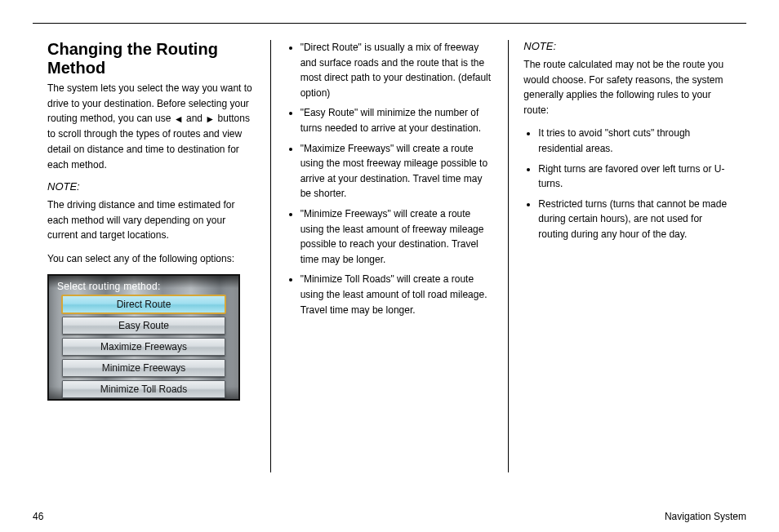 The width and height of the screenshot is (779, 532). Describe the element at coordinates (132, 59) in the screenshot. I see `heading-line1: Changing the Routing Method` at that location.